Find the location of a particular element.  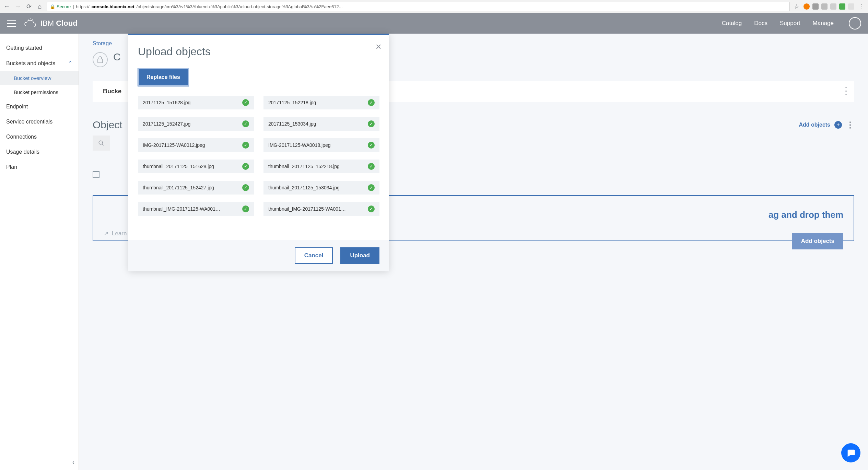

add-objects-button: Add objects is located at coordinates (818, 241).